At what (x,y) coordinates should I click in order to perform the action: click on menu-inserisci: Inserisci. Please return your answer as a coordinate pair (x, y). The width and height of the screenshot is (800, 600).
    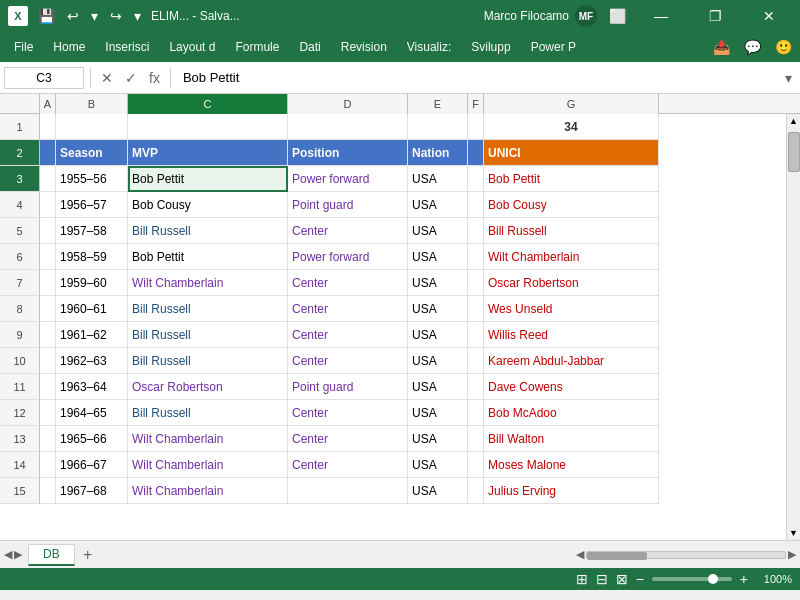
    Looking at the image, I should click on (127, 47).